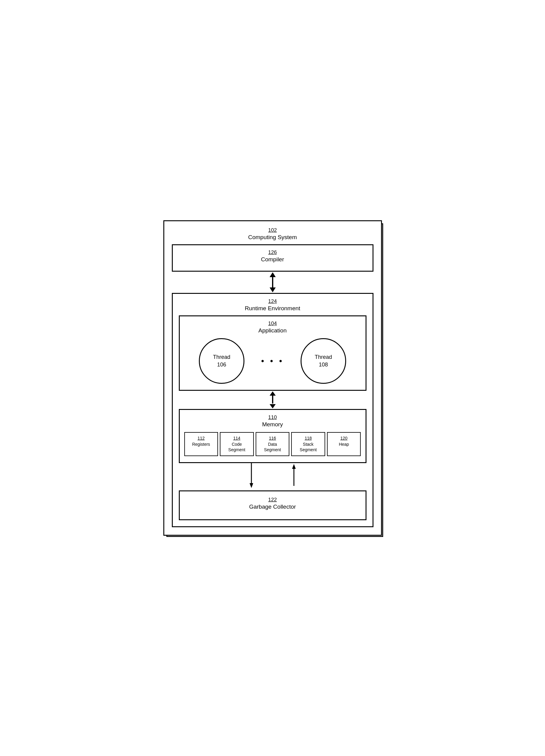 The height and width of the screenshot is (756, 545). I want to click on seg-116-label: DataSegment, so click(272, 447).